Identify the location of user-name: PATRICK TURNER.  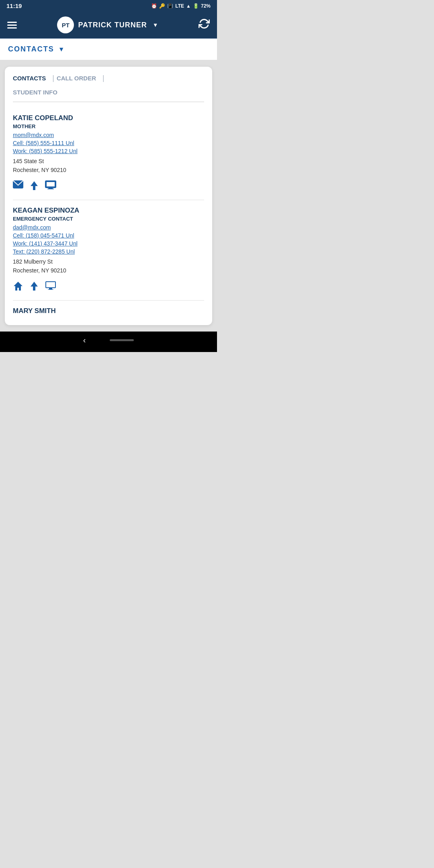
(113, 25).